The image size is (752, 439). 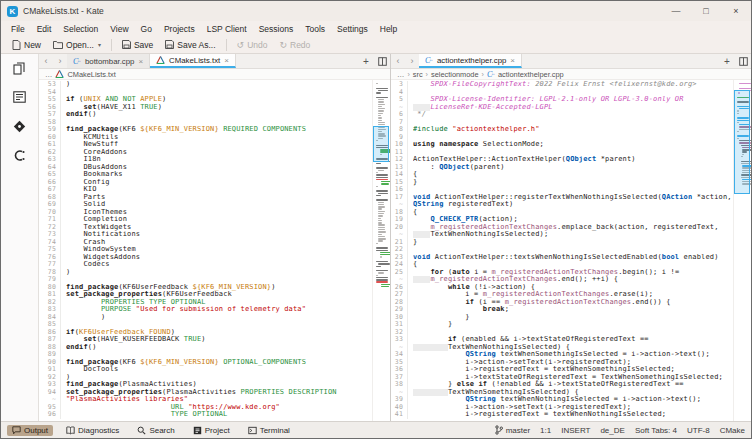 What do you see at coordinates (20, 97) in the screenshot?
I see `filesystem-browser-toolview-button` at bounding box center [20, 97].